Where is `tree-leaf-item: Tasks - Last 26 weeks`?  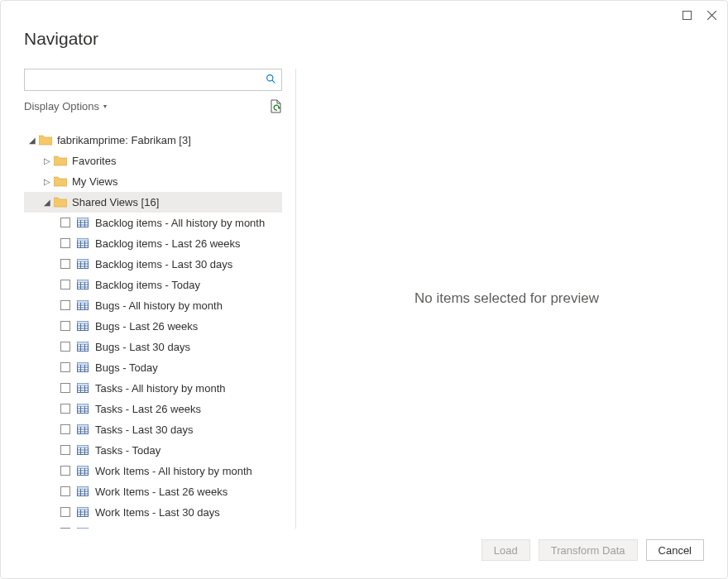
tree-leaf-item: Tasks - Last 26 weeks is located at coordinates (153, 409).